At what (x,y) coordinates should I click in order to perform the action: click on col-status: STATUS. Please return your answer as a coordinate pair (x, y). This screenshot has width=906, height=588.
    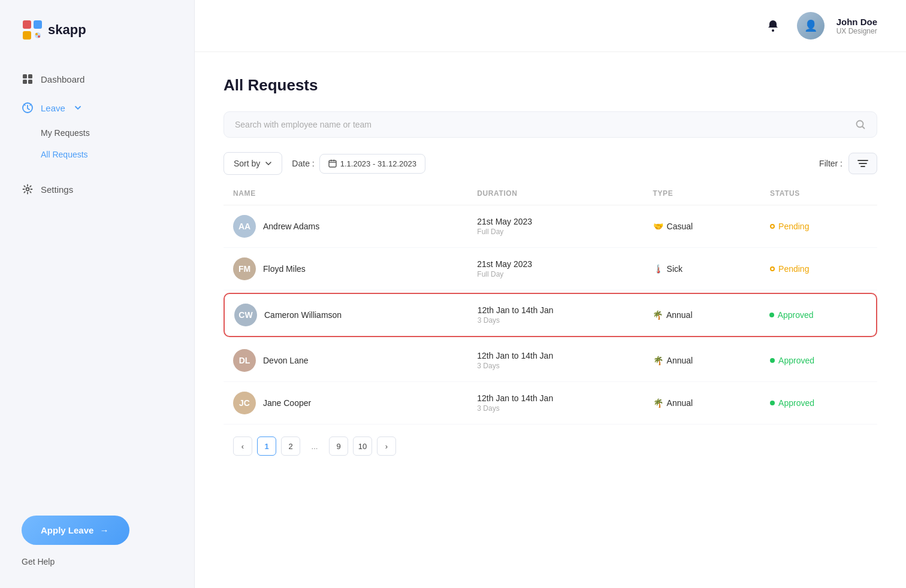
    Looking at the image, I should click on (819, 193).